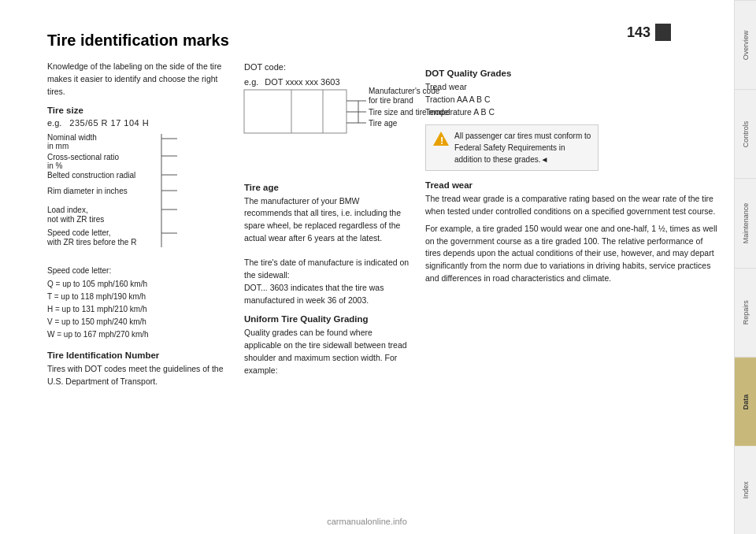  I want to click on svg-text: Speed code letter,, so click(79, 233).